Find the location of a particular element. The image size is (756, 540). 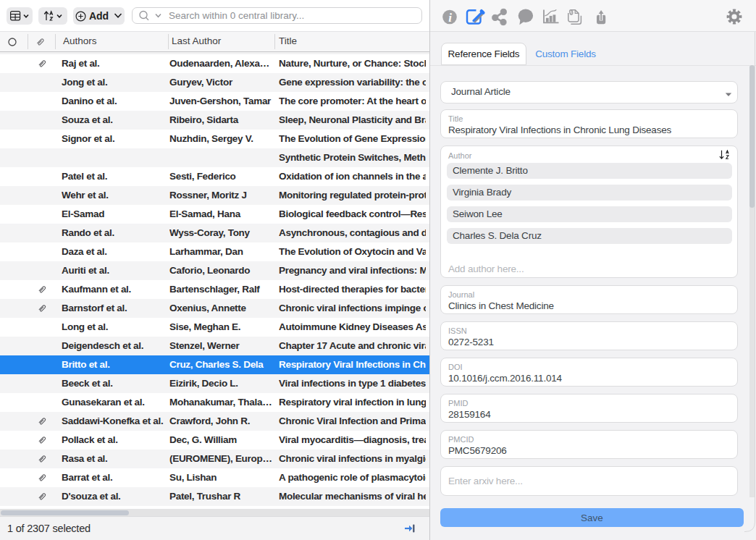

svg-text: i is located at coordinates (450, 17).